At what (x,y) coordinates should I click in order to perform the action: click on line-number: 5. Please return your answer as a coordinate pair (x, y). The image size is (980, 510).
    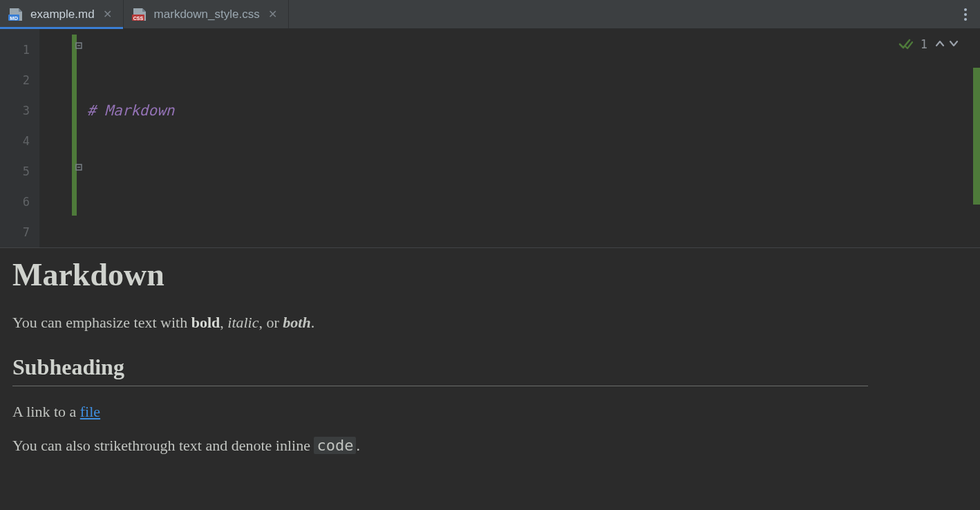
    Looking at the image, I should click on (19, 171).